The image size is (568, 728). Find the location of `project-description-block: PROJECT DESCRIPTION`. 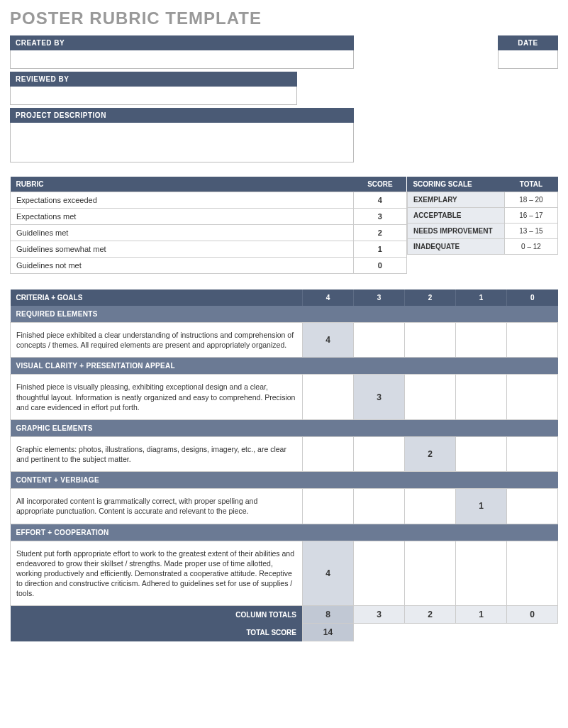

project-description-block: PROJECT DESCRIPTION is located at coordinates (182, 135).